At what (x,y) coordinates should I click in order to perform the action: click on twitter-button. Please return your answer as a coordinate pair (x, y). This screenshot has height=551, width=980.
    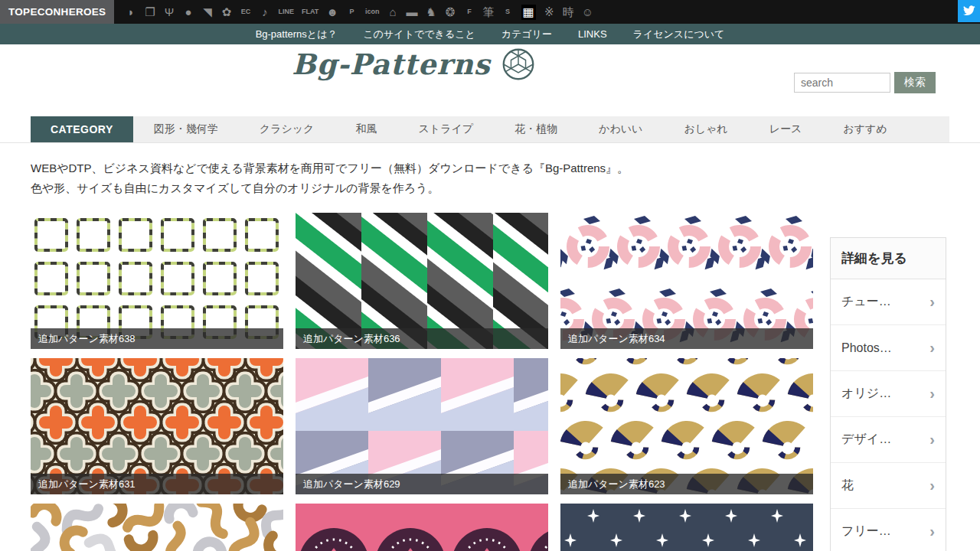
    Looking at the image, I should click on (969, 11).